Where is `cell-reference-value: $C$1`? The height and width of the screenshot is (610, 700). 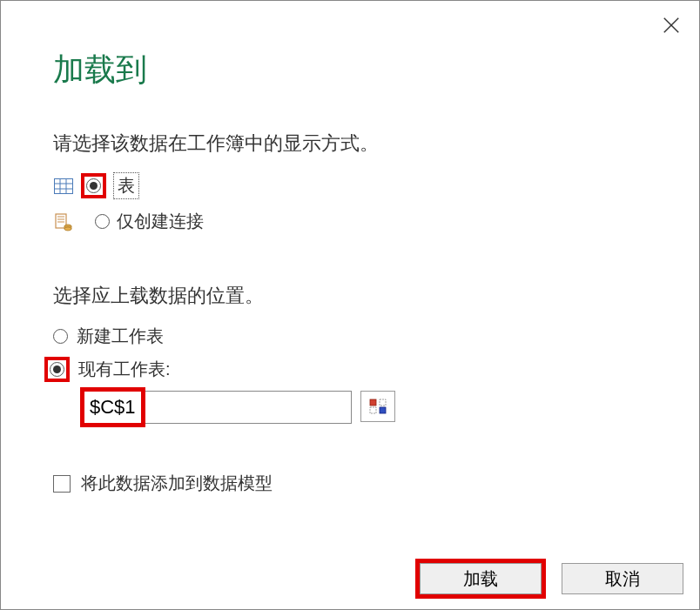
cell-reference-value: $C$1 is located at coordinates (113, 407).